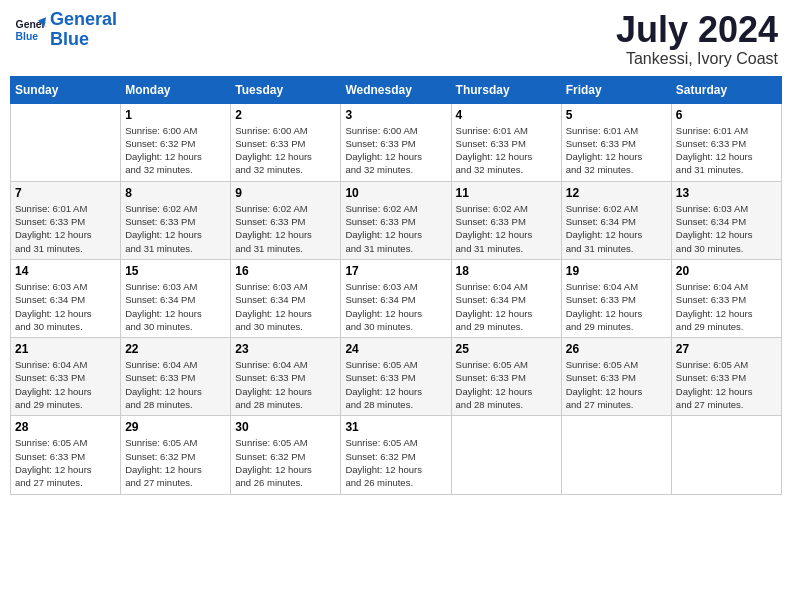 The width and height of the screenshot is (792, 612). I want to click on day-number: 21, so click(66, 349).